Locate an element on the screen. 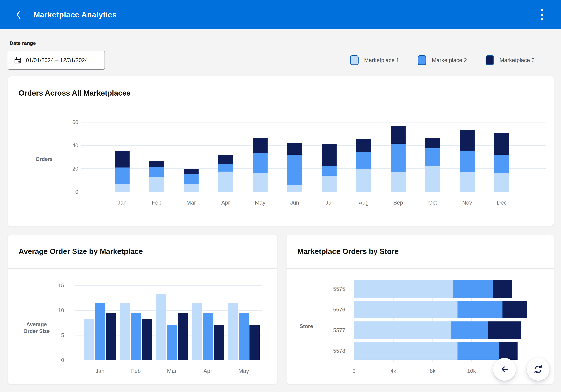 This screenshot has height=392, width=561. y-axis-ticks: 0204060 is located at coordinates (71, 157).